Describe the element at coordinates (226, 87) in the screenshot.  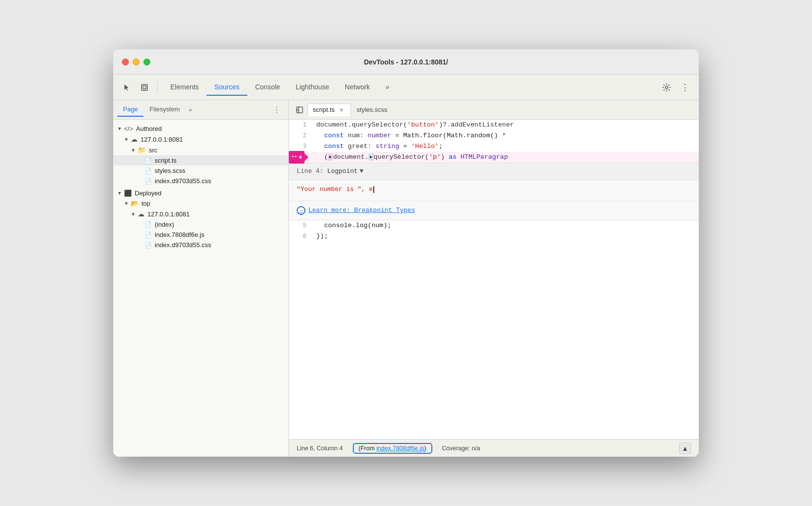
I see `tab-sources: Sources` at that location.